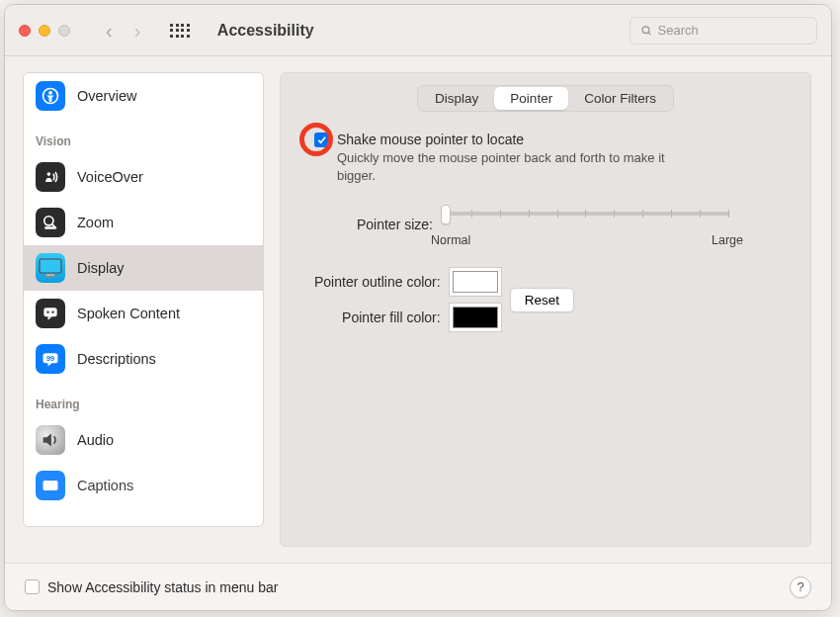  I want to click on outline-color-label: Pointer outline color:, so click(378, 282).